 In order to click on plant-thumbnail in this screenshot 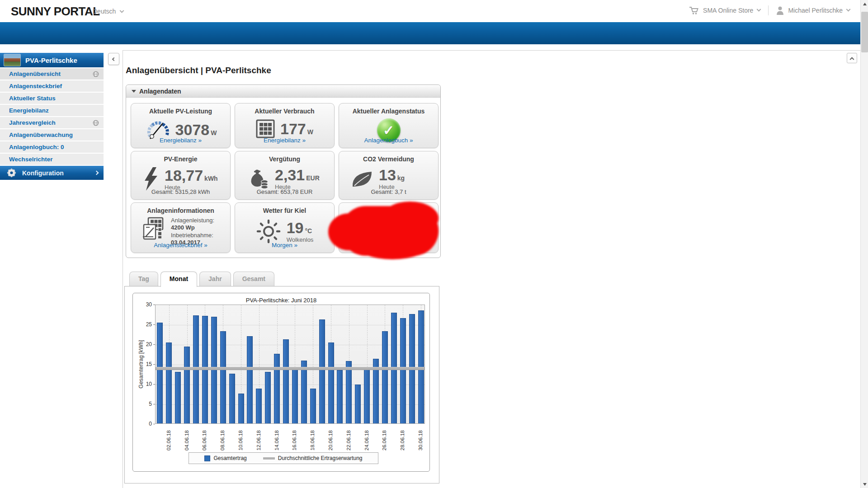, I will do `click(12, 60)`.